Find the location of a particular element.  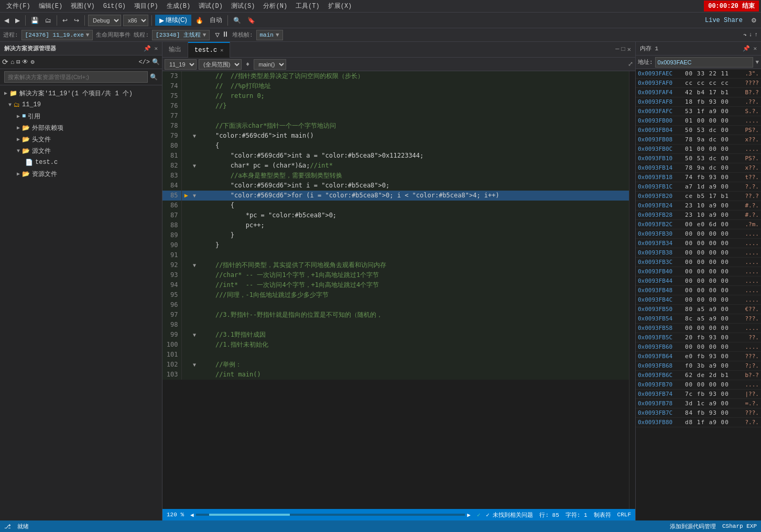

menu-debug: 调试(D) is located at coordinates (211, 6).